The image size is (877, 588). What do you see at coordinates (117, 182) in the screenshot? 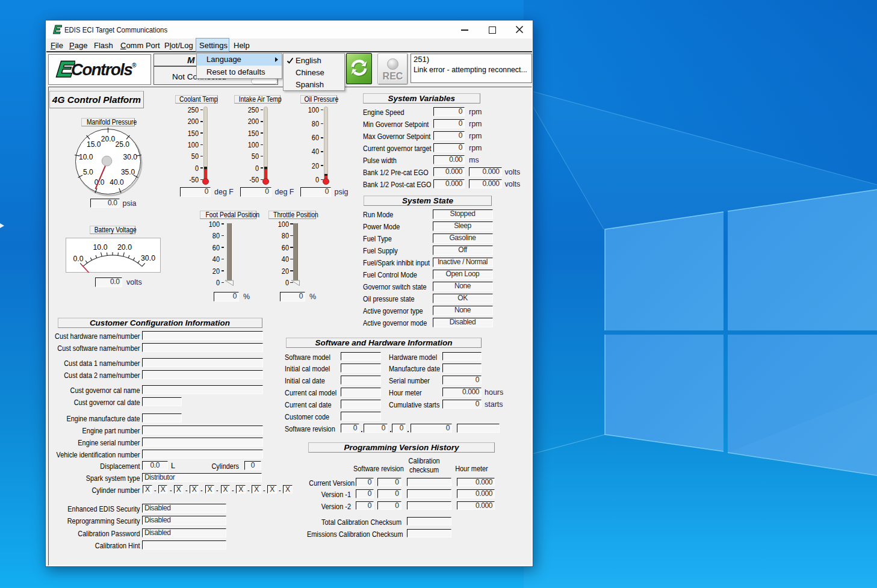
I see `svg-text: 40.0` at bounding box center [117, 182].